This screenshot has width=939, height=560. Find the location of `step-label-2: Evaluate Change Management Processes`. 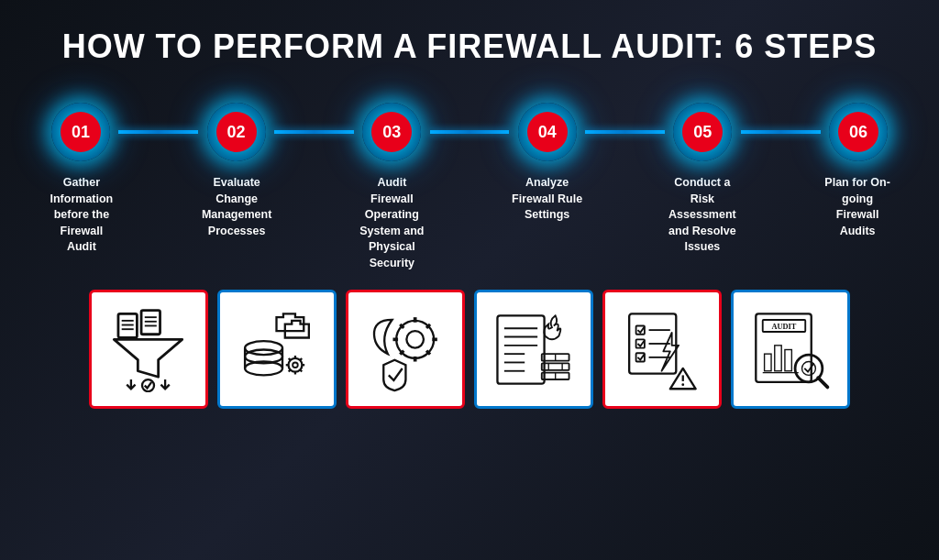

step-label-2: Evaluate Change Management Processes is located at coordinates (237, 207).